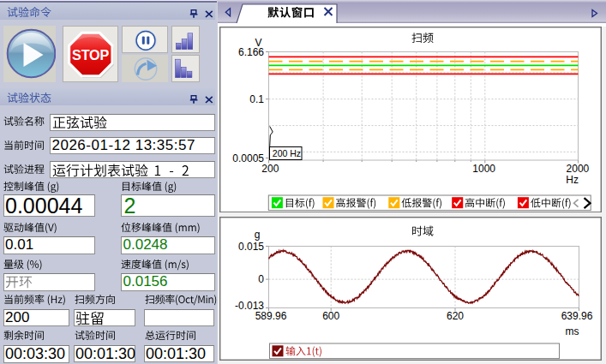 The height and width of the screenshot is (364, 606). I want to click on svg-text: 639.96, so click(576, 316).